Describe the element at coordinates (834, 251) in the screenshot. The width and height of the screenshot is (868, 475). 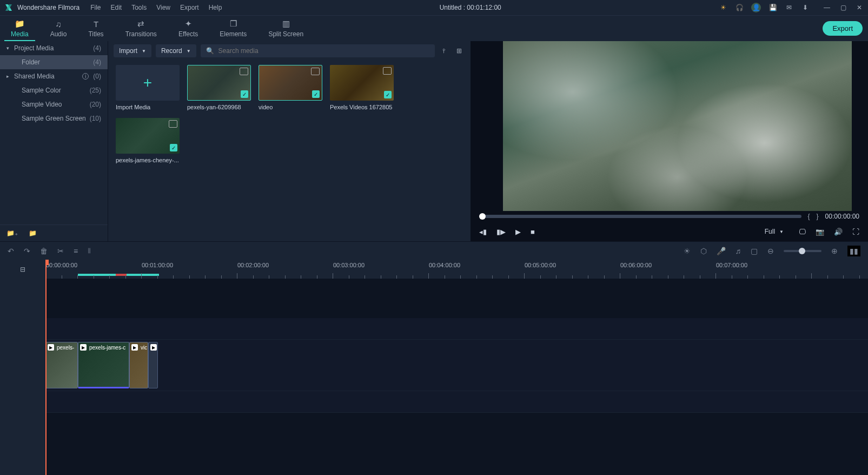
I see `zoom-in-icon: ⊕` at that location.